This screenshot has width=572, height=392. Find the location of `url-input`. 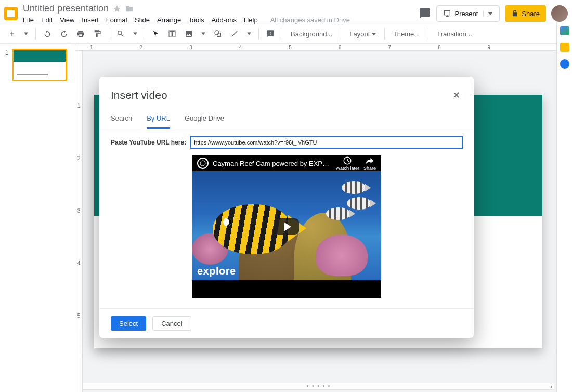

url-input is located at coordinates (327, 142).